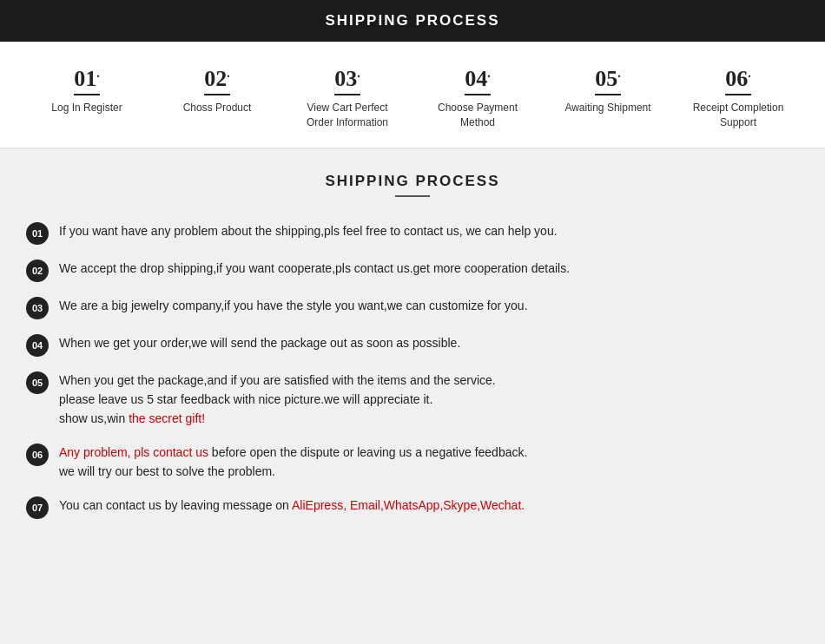 This screenshot has width=825, height=644. Describe the element at coordinates (217, 90) in the screenshot. I see `step-item-2: 02.Choss Product` at that location.